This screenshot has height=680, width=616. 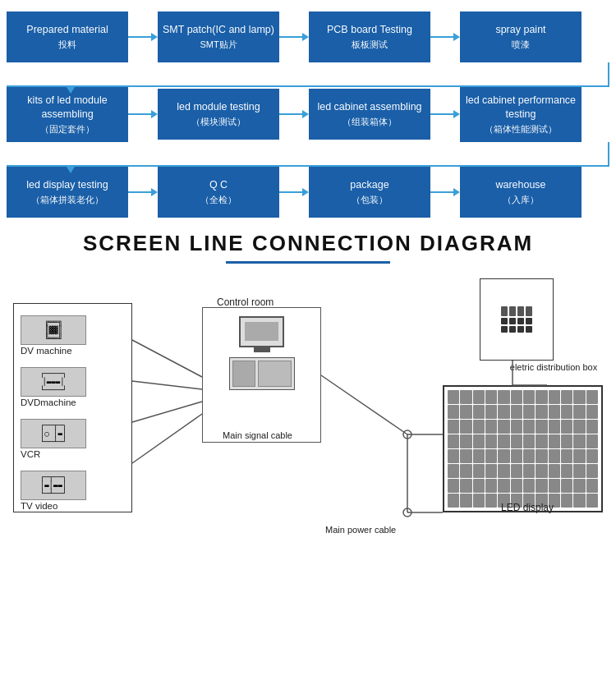 I want to click on tv-label: TV video, so click(x=39, y=506).